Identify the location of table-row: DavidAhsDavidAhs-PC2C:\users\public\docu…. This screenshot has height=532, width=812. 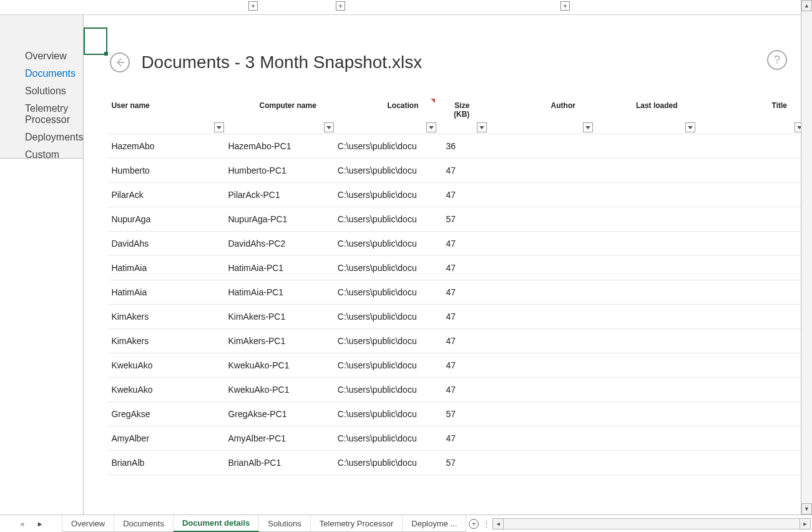
(457, 244).